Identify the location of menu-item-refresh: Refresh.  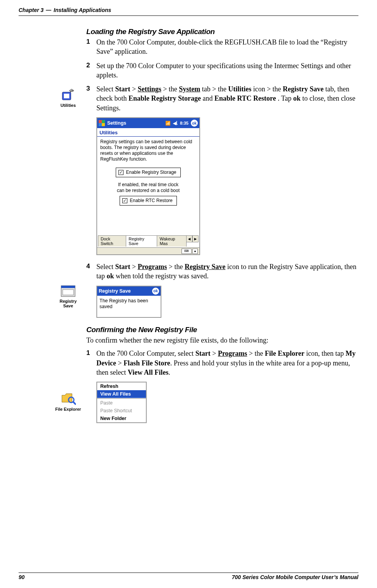
(122, 386).